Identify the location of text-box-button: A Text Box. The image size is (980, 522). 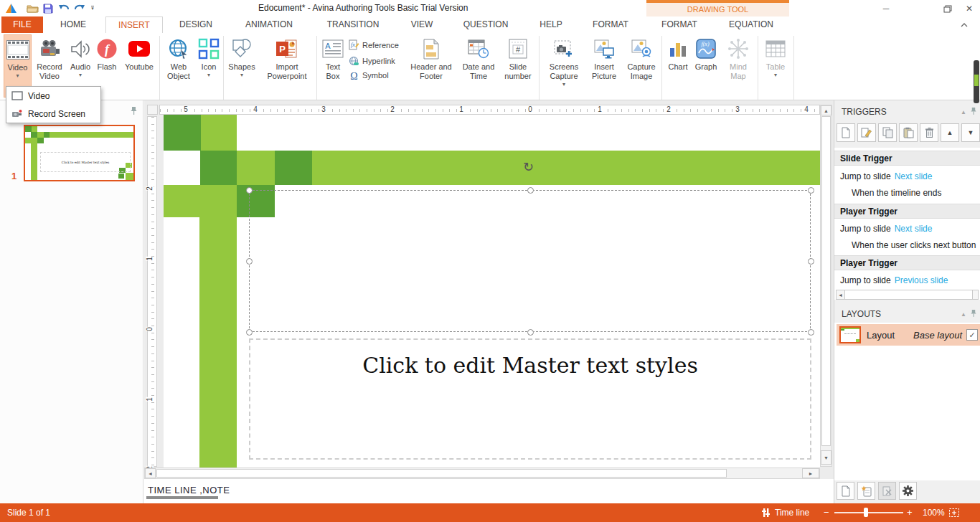
(333, 66).